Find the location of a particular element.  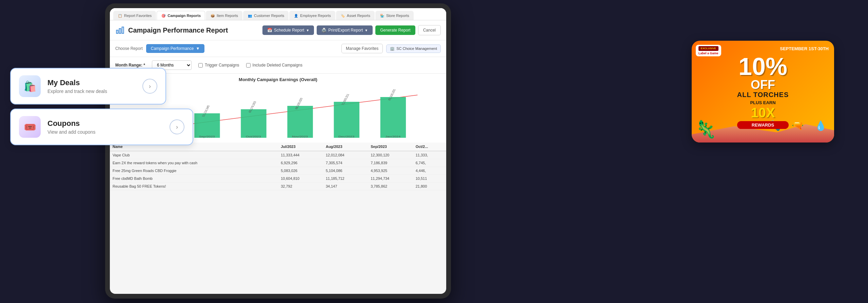

deals-text: My Deals Explore and track new deals is located at coordinates (92, 86).